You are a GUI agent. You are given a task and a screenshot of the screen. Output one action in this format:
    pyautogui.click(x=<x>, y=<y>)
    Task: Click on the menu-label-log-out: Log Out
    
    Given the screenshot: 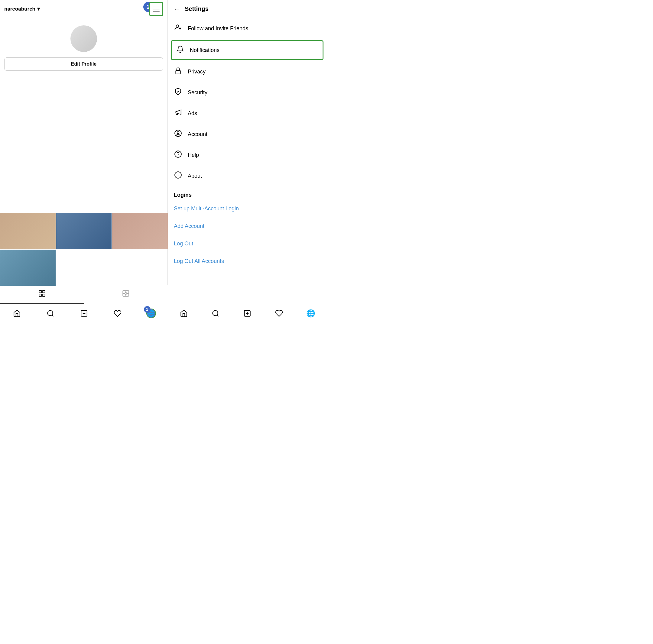 What is the action you would take?
    pyautogui.click(x=184, y=244)
    